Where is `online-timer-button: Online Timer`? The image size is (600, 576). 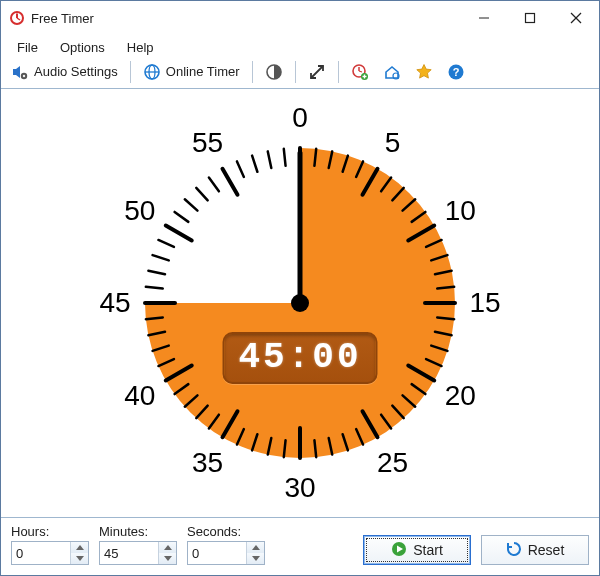 online-timer-button: Online Timer is located at coordinates (192, 72).